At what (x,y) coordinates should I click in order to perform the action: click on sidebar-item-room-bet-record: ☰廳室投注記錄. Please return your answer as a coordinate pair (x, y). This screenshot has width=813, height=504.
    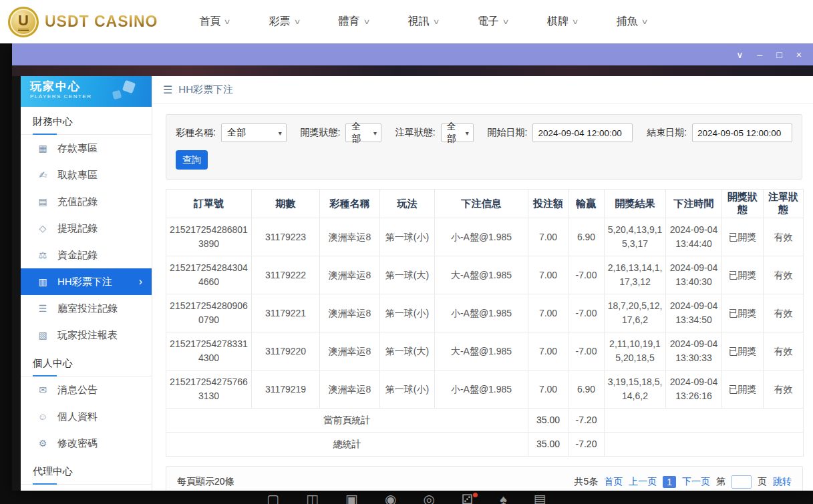
    Looking at the image, I should click on (86, 308).